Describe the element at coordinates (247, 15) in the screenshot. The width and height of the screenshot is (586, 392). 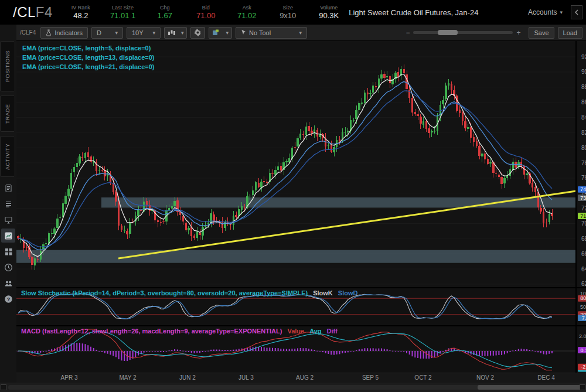
I see `quote-field-value: 71.02` at that location.